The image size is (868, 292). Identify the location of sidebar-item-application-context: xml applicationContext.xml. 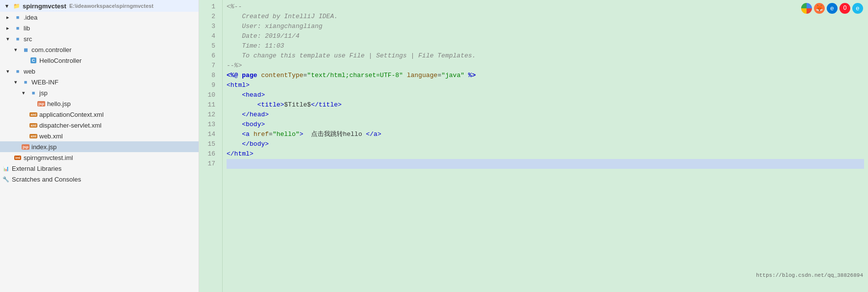
(99, 114).